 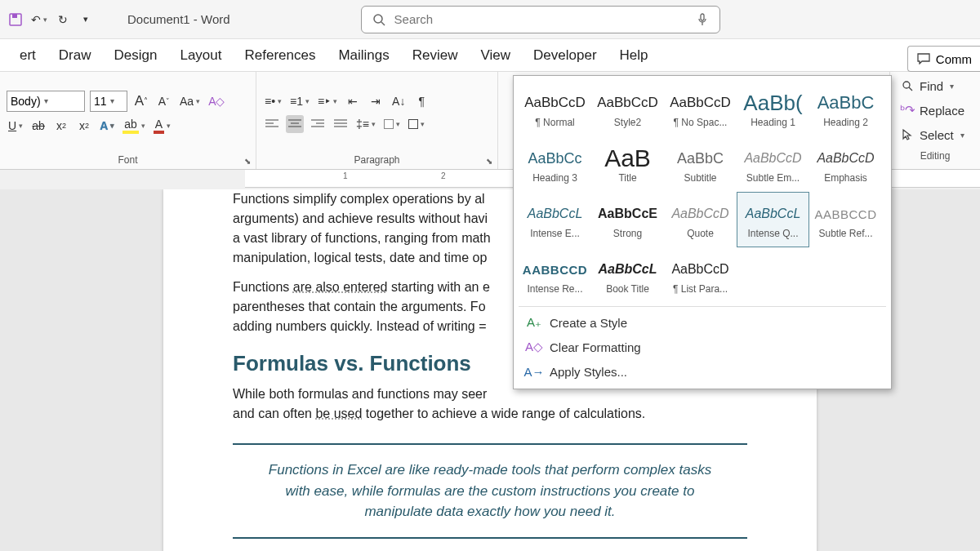 I want to click on style-item-intense-q-: AaBbCcLIntense Q..., so click(x=773, y=220).